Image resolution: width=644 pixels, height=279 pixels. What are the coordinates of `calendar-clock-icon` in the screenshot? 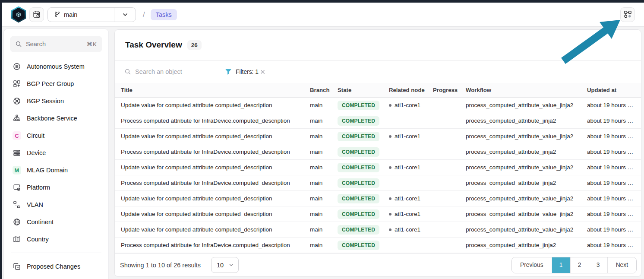 It's located at (37, 15).